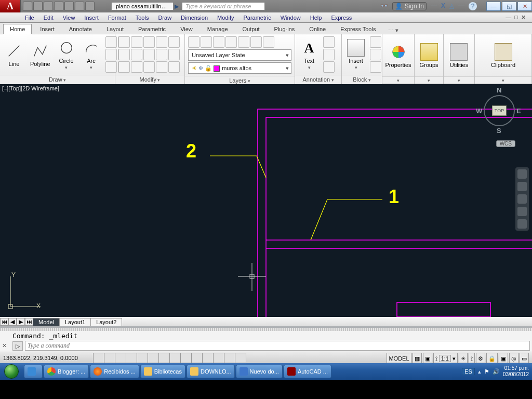  Describe the element at coordinates (162, 42) in the screenshot. I see `erase-icon` at that location.